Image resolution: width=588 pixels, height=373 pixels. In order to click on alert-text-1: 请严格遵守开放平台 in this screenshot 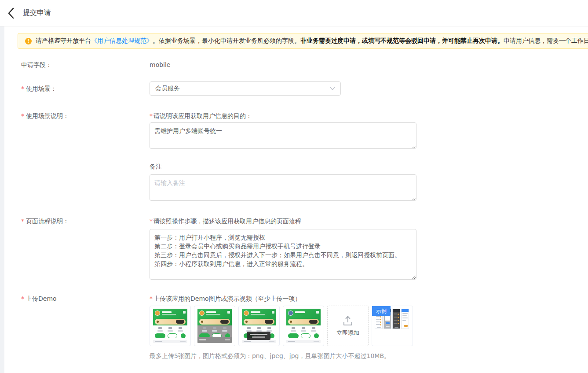, I will do `click(63, 41)`.